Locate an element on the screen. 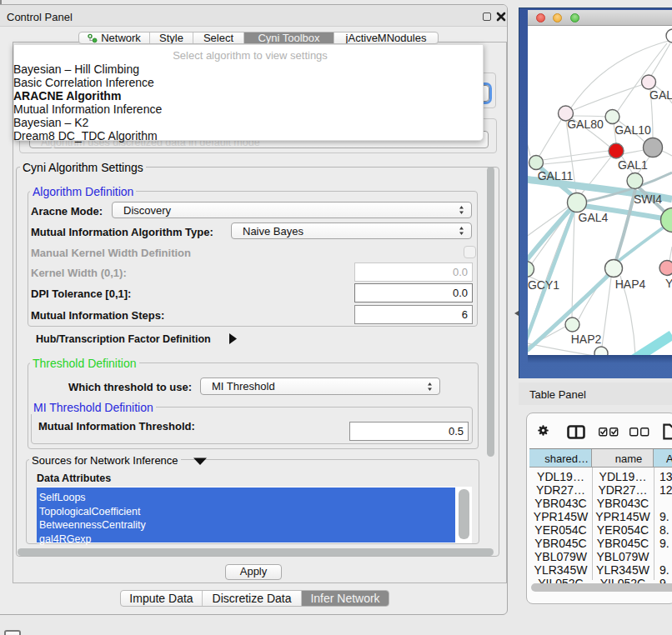 The width and height of the screenshot is (672, 635). svg-text: GAL1 is located at coordinates (633, 165).